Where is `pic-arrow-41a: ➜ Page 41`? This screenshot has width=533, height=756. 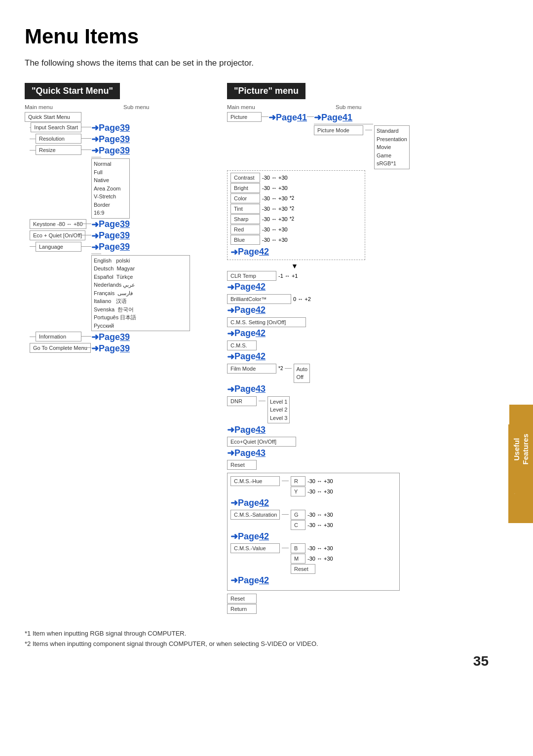 pic-arrow-41a: ➜ Page 41 is located at coordinates (288, 117).